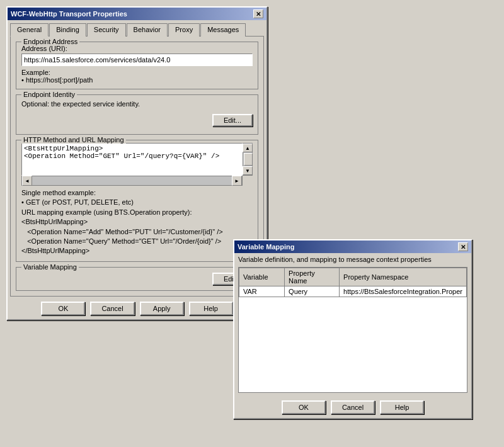  What do you see at coordinates (137, 201) in the screenshot?
I see `http-method-group: HTTP Method and URL Mapping ▲ ▼ ◄` at bounding box center [137, 201].